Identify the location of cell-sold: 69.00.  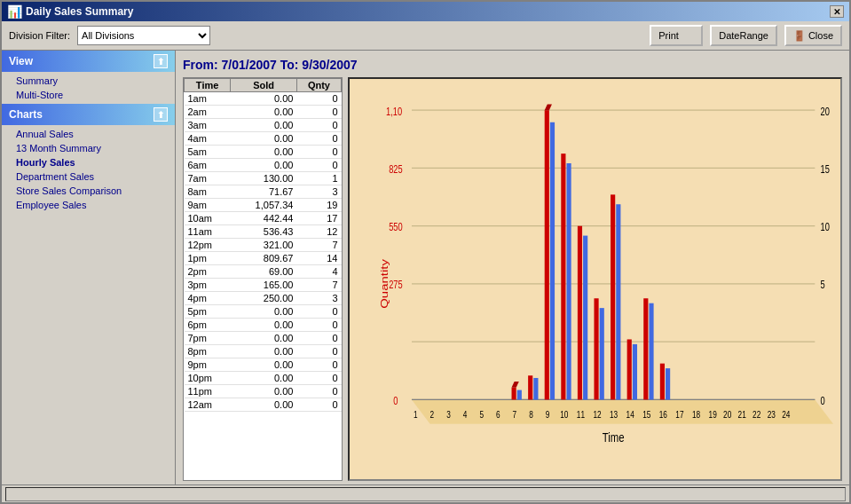
(264, 272).